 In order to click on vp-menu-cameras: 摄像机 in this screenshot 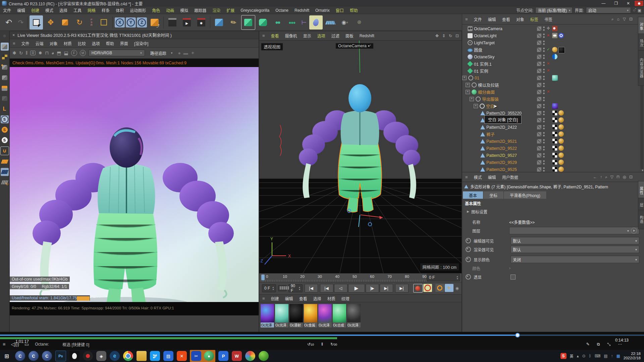, I will do `click(291, 36)`.